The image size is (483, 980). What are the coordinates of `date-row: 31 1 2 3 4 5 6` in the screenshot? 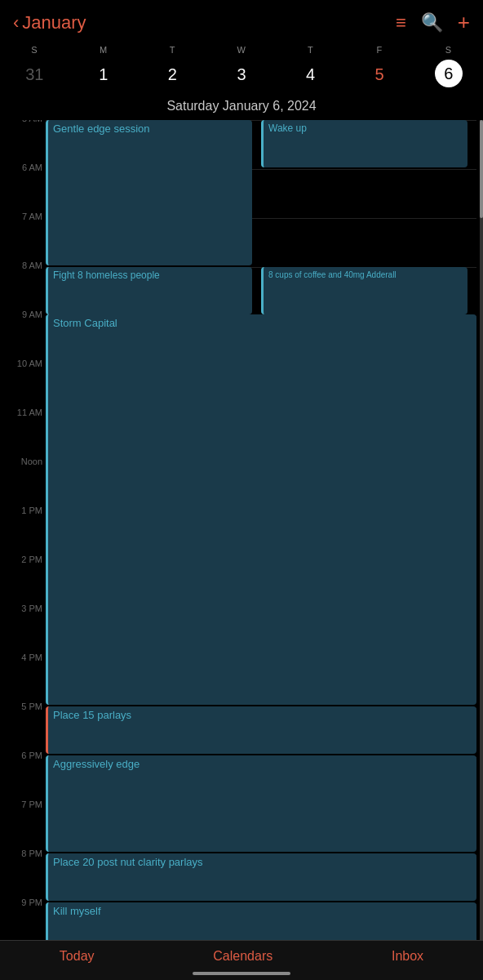 It's located at (242, 75).